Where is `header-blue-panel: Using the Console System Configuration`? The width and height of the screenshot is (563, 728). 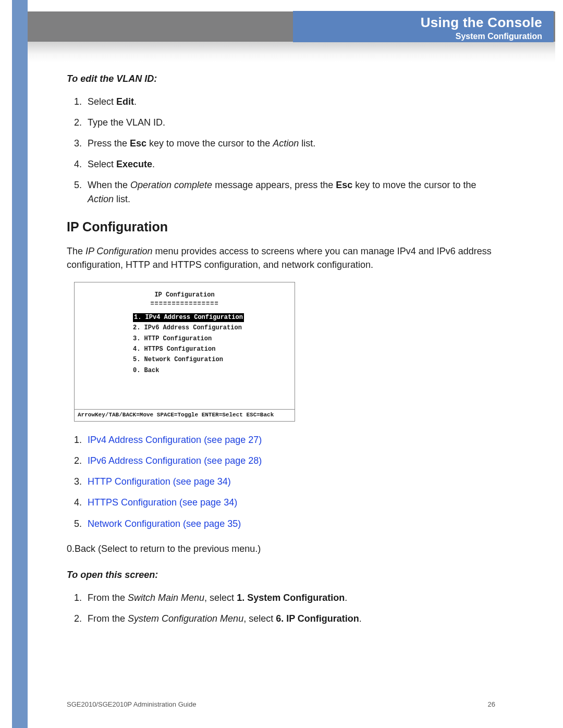 header-blue-panel: Using the Console System Configuration is located at coordinates (423, 27).